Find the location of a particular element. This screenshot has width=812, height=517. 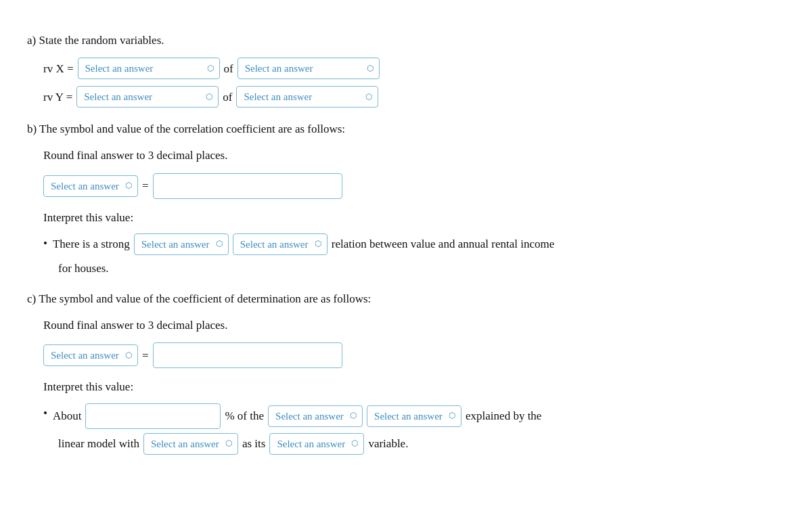

section-c-explained-by: explained by the is located at coordinates (503, 415).